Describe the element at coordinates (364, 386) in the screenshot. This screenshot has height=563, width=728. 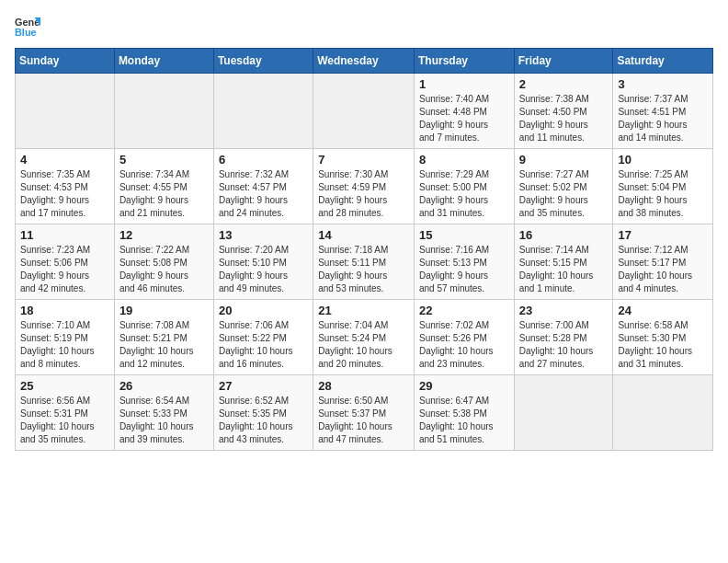
I see `day-number: 28` at that location.